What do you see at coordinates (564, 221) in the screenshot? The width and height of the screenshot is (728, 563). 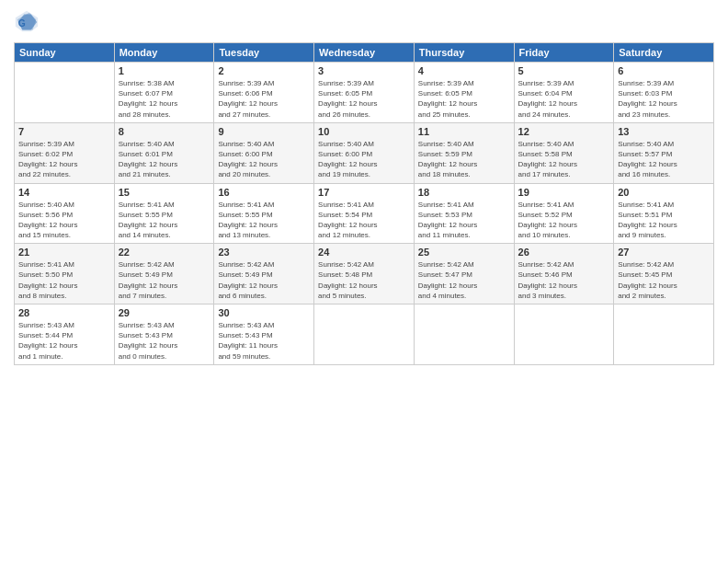 I see `day-info: Sunrise: 5:41 AM Sunset: 5:52 PM Dayligh…` at bounding box center [564, 221].